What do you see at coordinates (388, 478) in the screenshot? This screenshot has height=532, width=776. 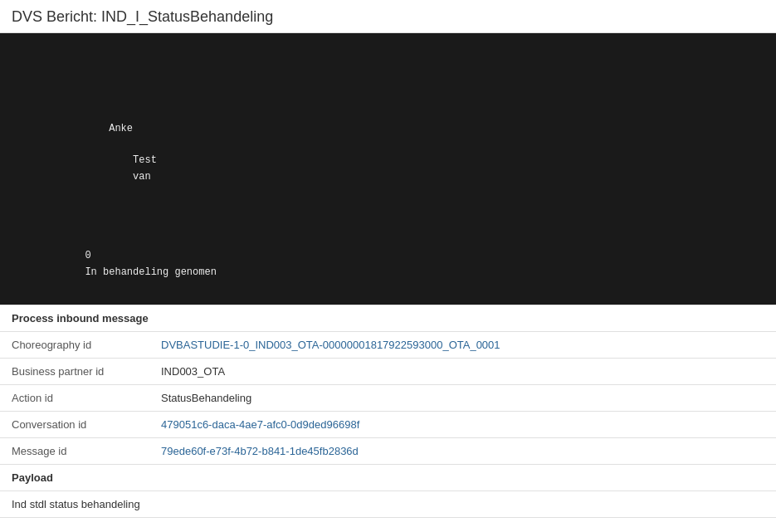 I see `section-payload-header: Payload` at bounding box center [388, 478].